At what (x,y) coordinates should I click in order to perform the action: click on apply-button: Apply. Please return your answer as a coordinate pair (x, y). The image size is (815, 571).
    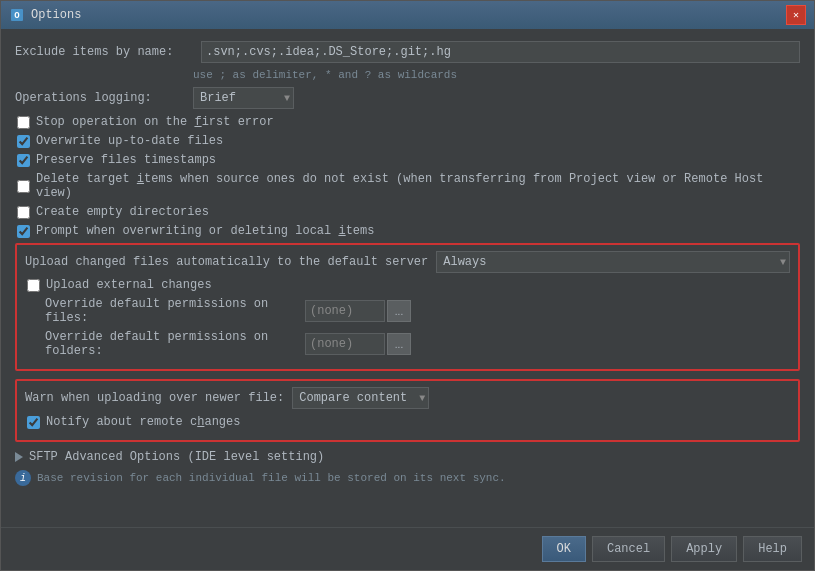
    Looking at the image, I should click on (704, 549).